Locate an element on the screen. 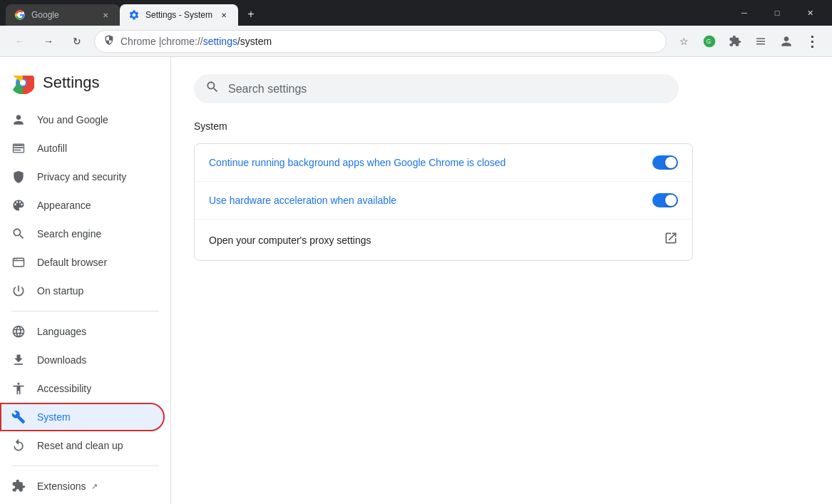 The height and width of the screenshot is (504, 832). sidebar-toggle-button is located at coordinates (761, 41).